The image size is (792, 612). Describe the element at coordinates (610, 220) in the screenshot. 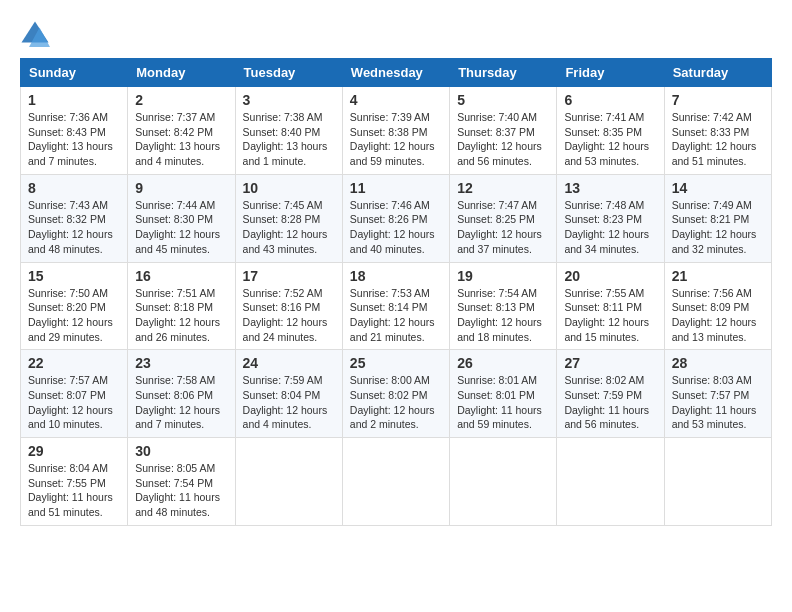

I see `sunset-text: Sunset: 8:23 PM` at that location.